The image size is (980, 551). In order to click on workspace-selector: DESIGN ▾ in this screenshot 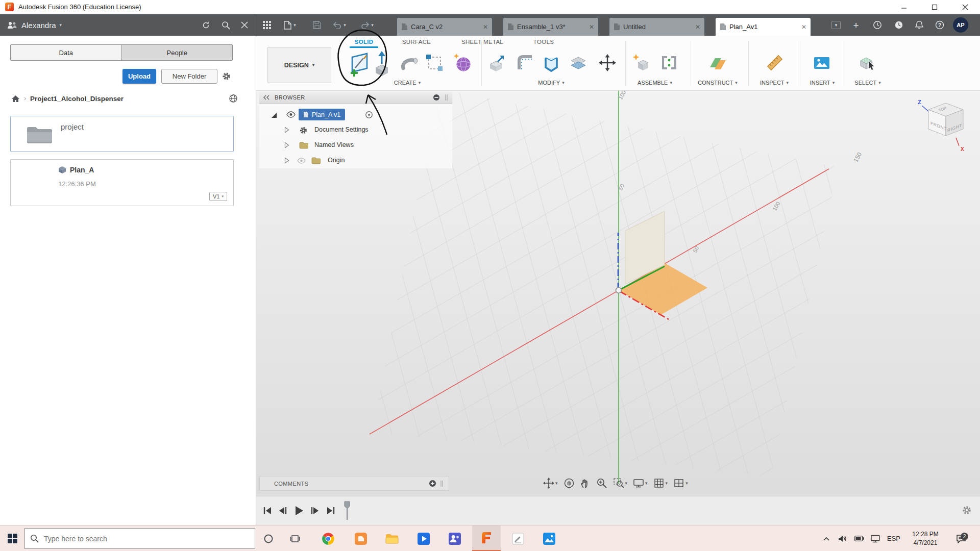, I will do `click(299, 65)`.